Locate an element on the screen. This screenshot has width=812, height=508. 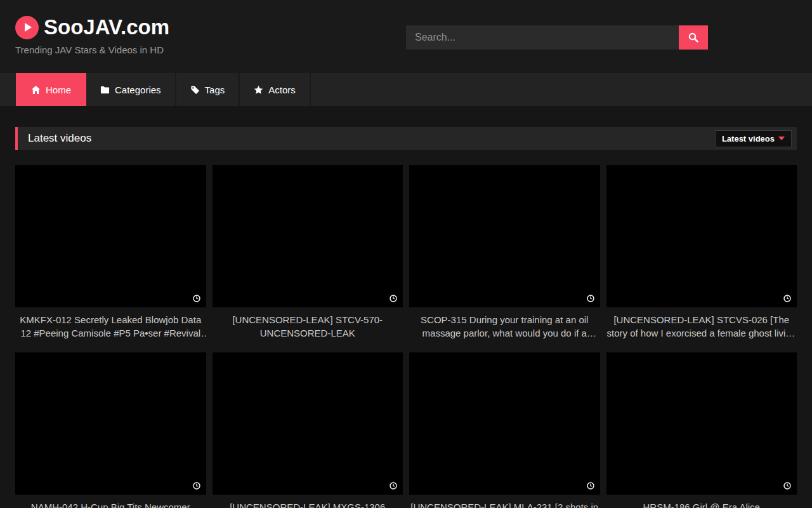
section-title: Latest videos is located at coordinates (60, 138).